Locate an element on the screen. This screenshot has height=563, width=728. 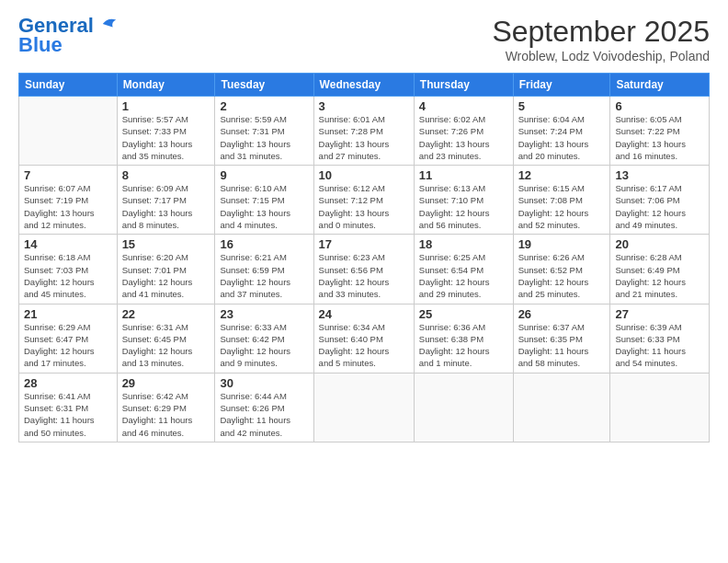
week-row-3: 14Sunrise: 6:18 AM Sunset: 7:03 PM Dayli… is located at coordinates (364, 269).